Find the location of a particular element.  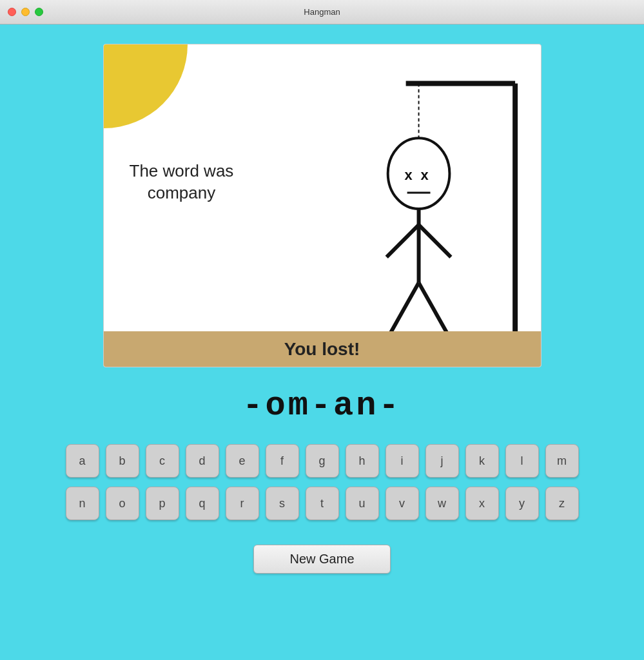

keyboard: abcdefghijklm nopqrstuvwxyz is located at coordinates (322, 482).